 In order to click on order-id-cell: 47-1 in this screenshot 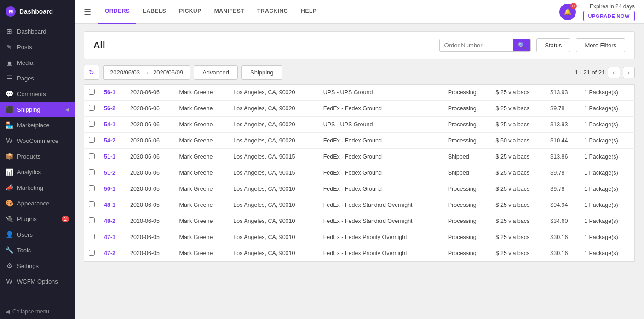, I will do `click(112, 237)`.